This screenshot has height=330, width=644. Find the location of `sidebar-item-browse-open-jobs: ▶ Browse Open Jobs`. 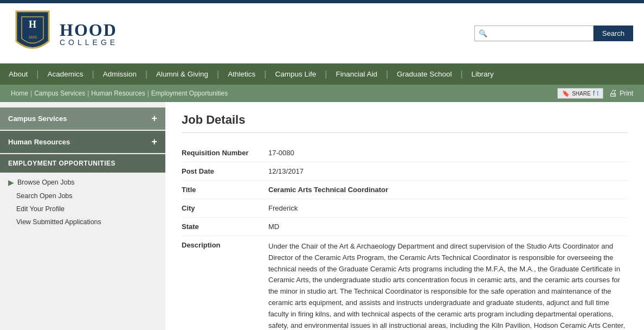

sidebar-item-browse-open-jobs: ▶ Browse Open Jobs is located at coordinates (82, 182).